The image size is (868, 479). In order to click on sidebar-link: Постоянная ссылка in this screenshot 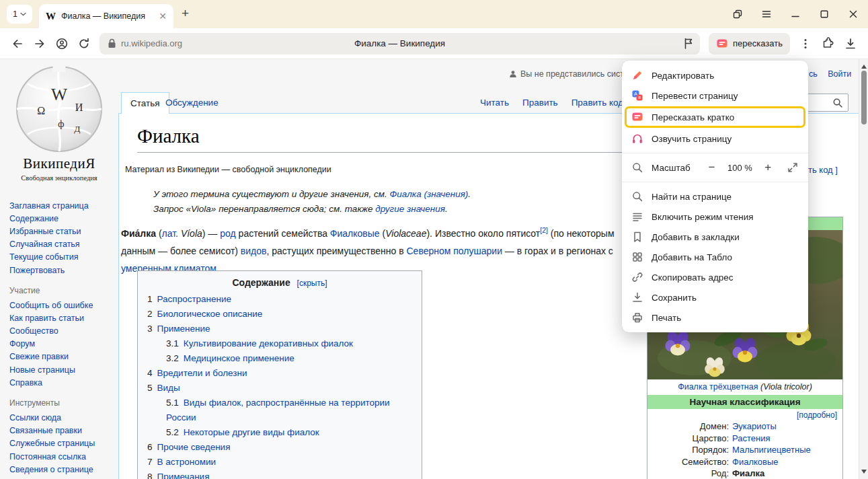, I will do `click(59, 456)`.